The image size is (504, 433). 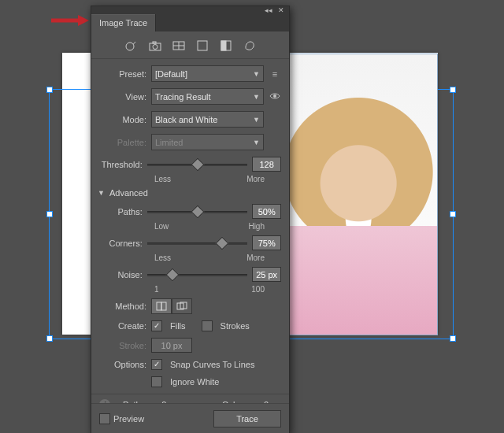 I want to click on noise-hi: 100, so click(x=258, y=290).